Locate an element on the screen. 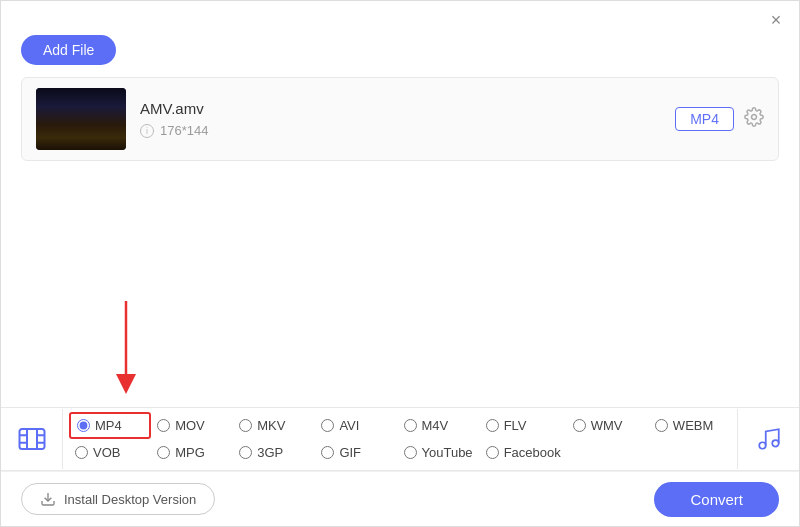 The image size is (800, 527). format-option-mov: MOV is located at coordinates (192, 426).